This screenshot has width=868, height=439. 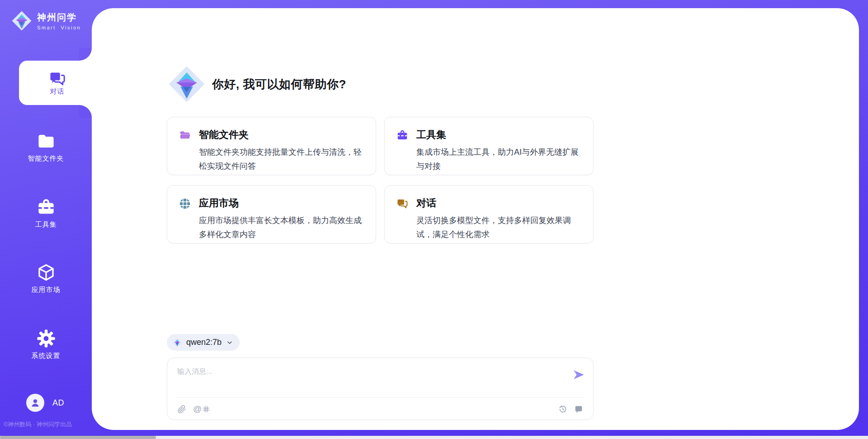 I want to click on sidebar: 神州问学 Smart Vision 对话 智能文件夹 工具集 应用市场, so click(x=46, y=220).